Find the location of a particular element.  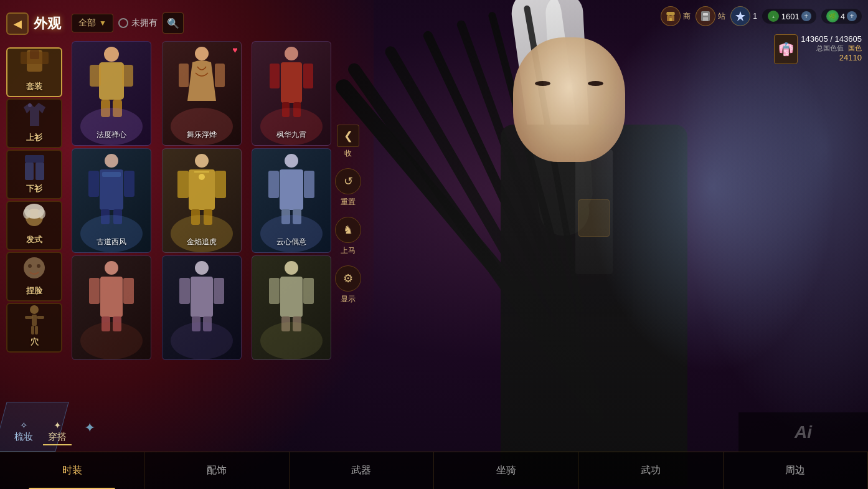

tab-taozhuang: 套装 is located at coordinates (34, 72).